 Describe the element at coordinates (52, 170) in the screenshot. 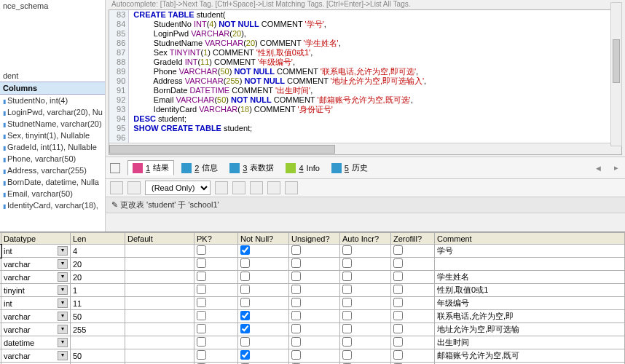

I see `tree-column: Address, varchar(255)` at that location.